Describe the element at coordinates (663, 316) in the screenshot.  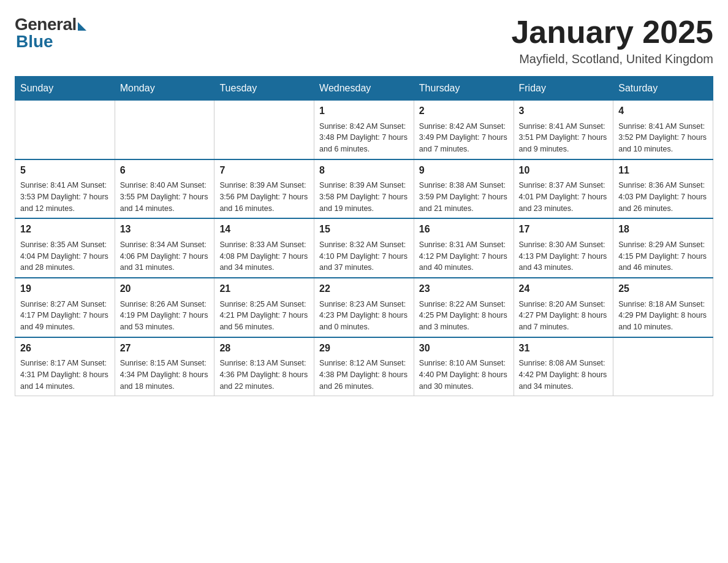
I see `day-info: Sunrise: 8:18 AM Sunset: 4:29 PM Dayligh…` at that location.